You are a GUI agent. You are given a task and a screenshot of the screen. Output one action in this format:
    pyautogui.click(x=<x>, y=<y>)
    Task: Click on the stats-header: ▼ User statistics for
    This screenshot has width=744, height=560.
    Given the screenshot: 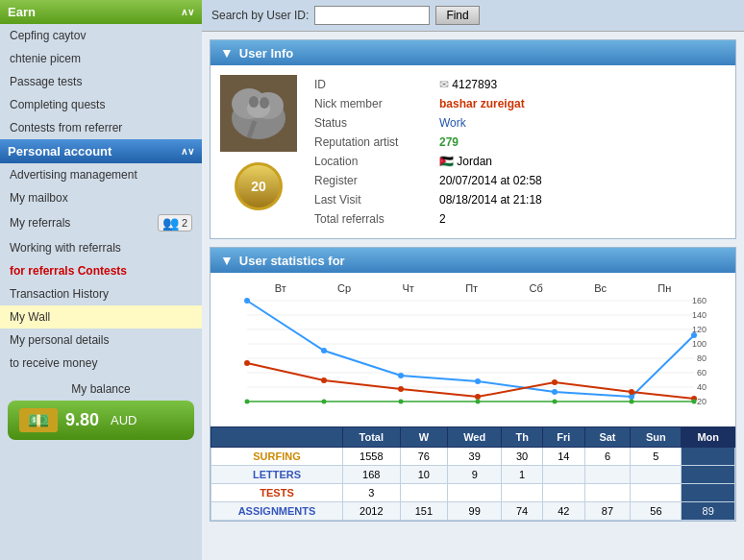 What is the action you would take?
    pyautogui.click(x=473, y=260)
    